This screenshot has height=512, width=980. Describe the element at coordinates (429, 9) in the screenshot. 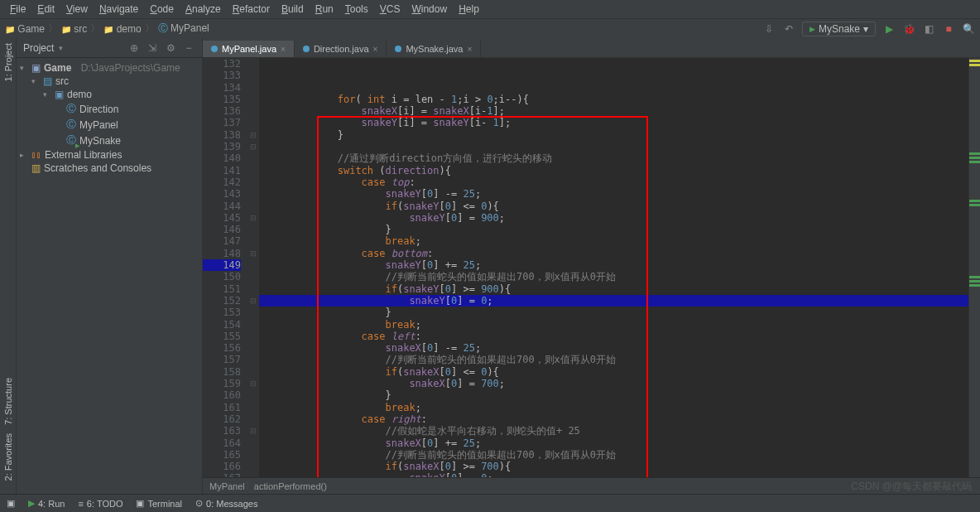

I see `menu-window: Window` at that location.